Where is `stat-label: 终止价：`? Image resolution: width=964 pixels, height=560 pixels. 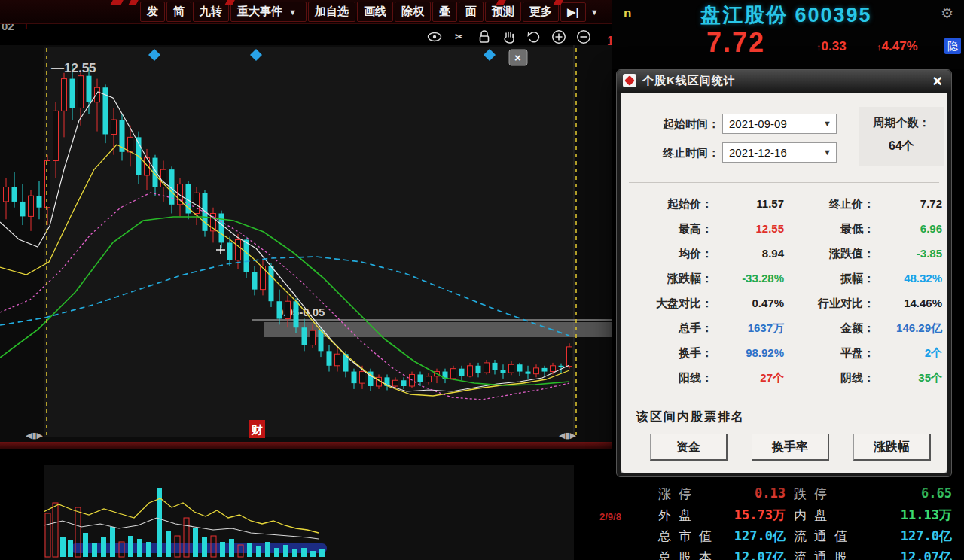
stat-label: 终止价： is located at coordinates (829, 205).